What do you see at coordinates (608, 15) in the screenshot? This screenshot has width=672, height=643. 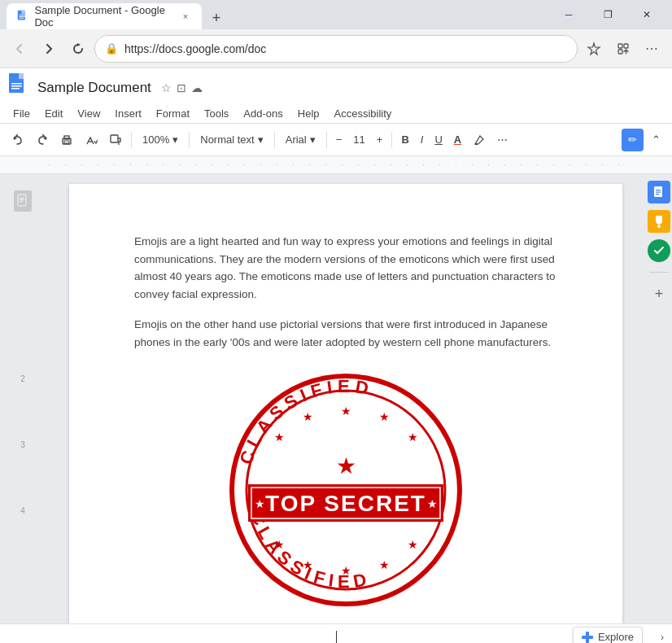 I see `restore-button: ❐` at bounding box center [608, 15].